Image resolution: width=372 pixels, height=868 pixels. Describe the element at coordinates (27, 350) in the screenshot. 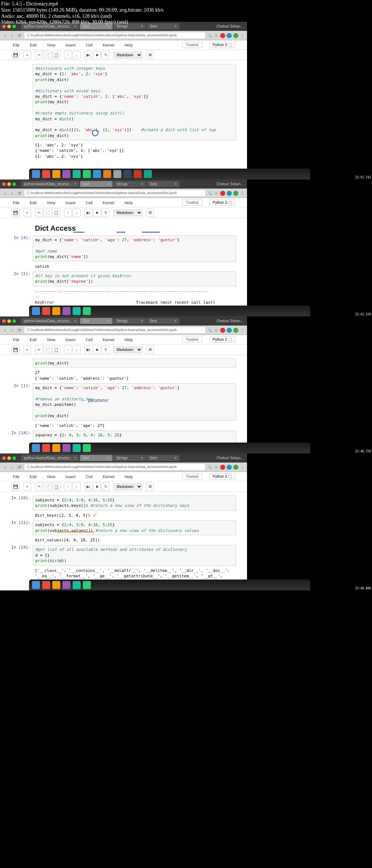

I see `add-cell-button: +` at that location.